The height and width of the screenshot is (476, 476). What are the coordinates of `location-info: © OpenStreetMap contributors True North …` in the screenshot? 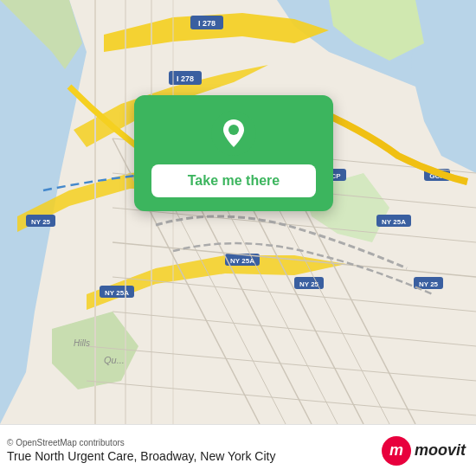 It's located at (194, 450).